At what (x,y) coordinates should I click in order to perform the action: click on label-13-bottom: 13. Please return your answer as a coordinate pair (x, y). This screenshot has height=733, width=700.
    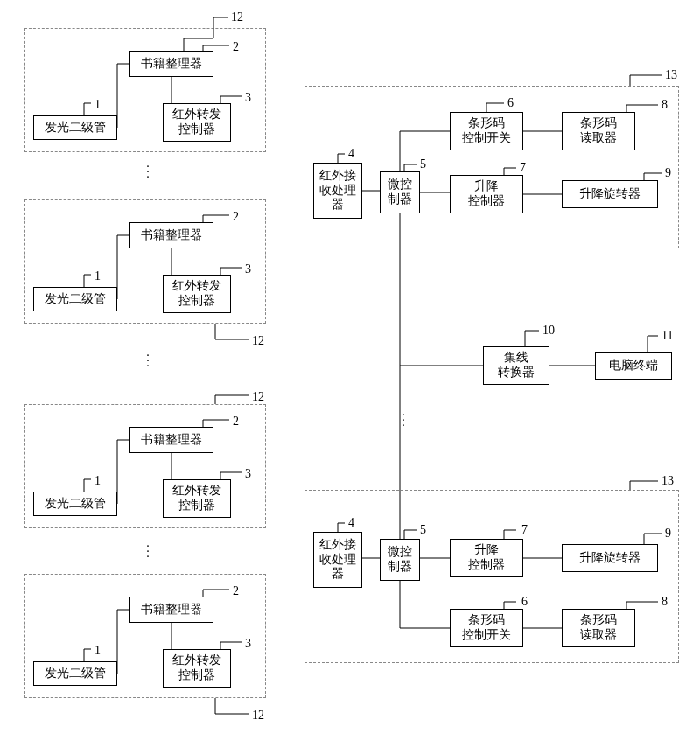
    Looking at the image, I should click on (668, 481).